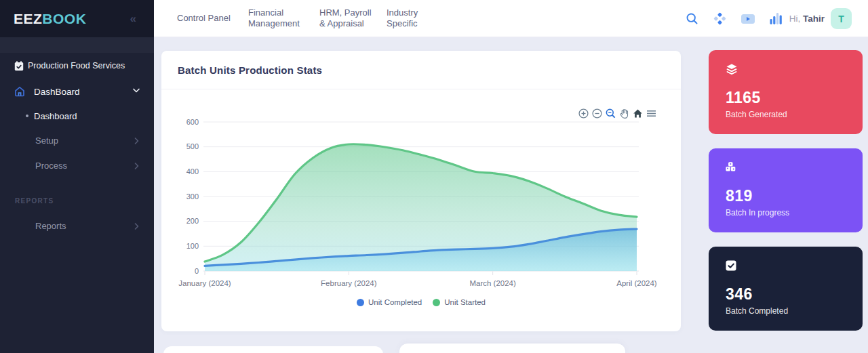  Describe the element at coordinates (277, 18) in the screenshot. I see `nav-financial-management: Financial Management` at that location.